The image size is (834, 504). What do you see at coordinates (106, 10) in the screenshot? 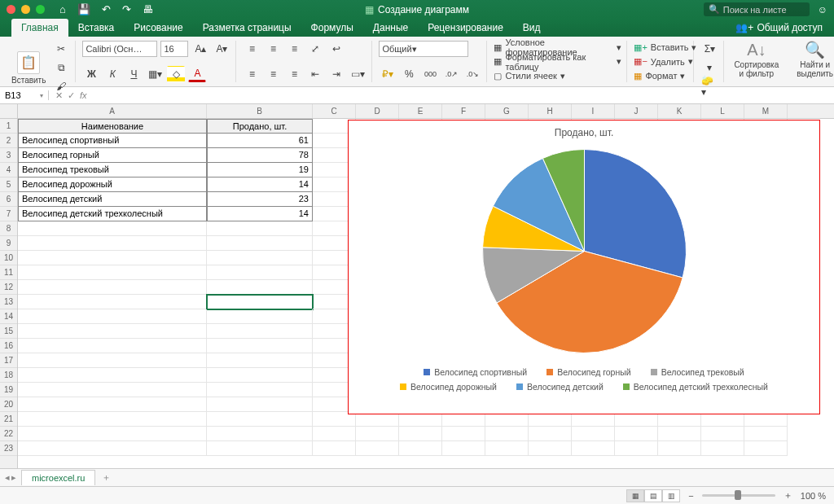
I see `undo-icon: ↶` at bounding box center [106, 10].